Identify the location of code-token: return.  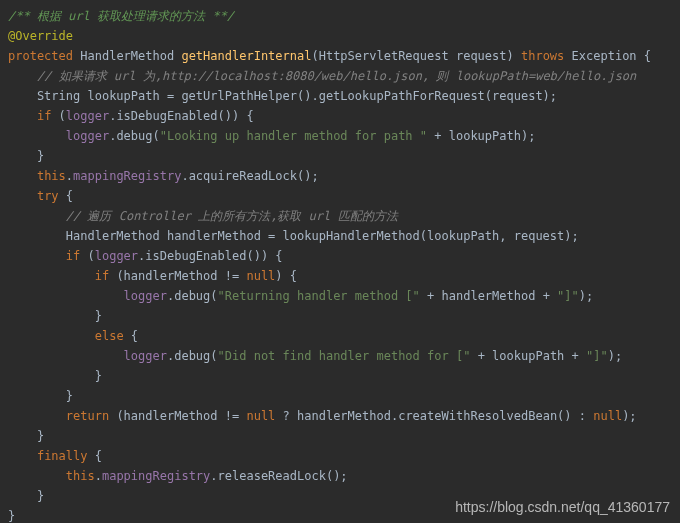
(88, 416).